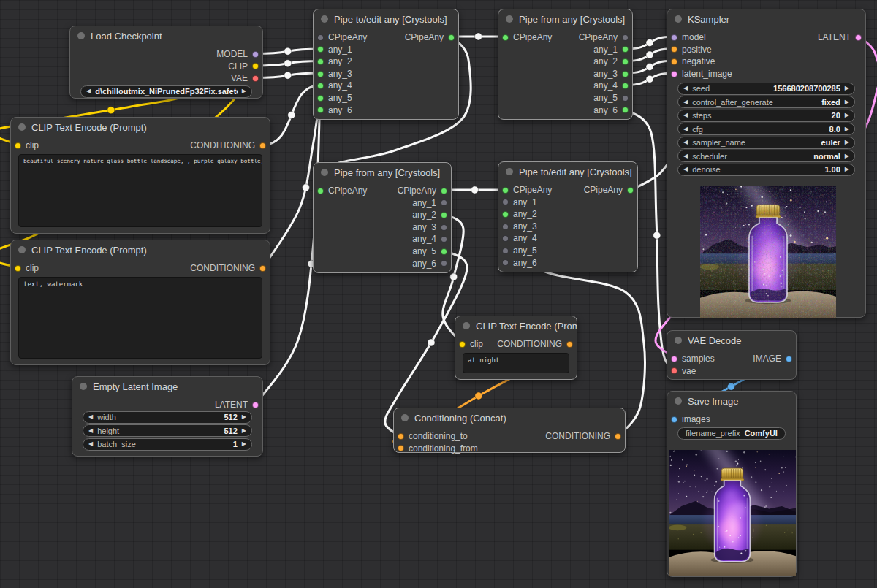 This screenshot has width=877, height=588. I want to click on node-clip-text-encode-negative-header: CLIP Text Encode (Prompt), so click(140, 250).